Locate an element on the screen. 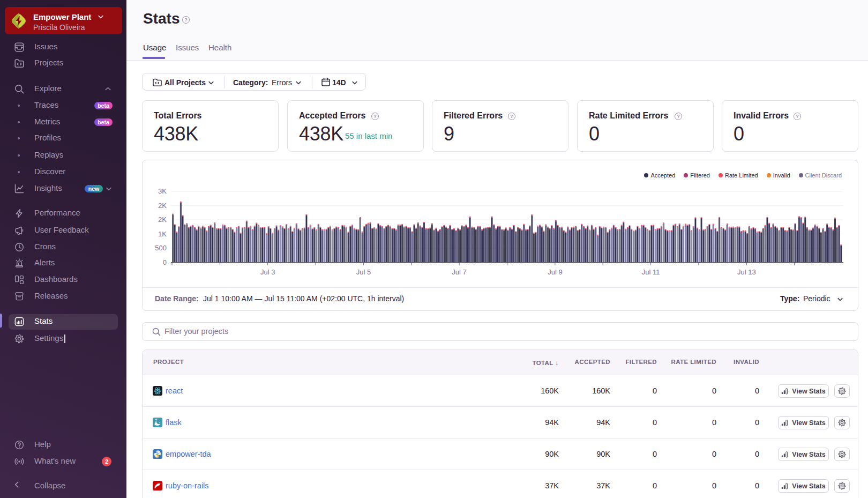 This screenshot has height=498, width=868. svg-text: Jul 7 is located at coordinates (459, 272).